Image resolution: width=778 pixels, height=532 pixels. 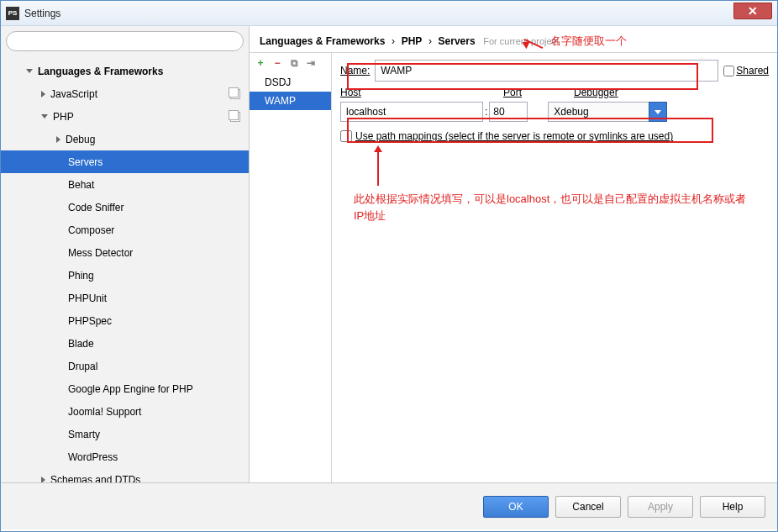 I want to click on path-mapping-checkbox, so click(x=346, y=136).